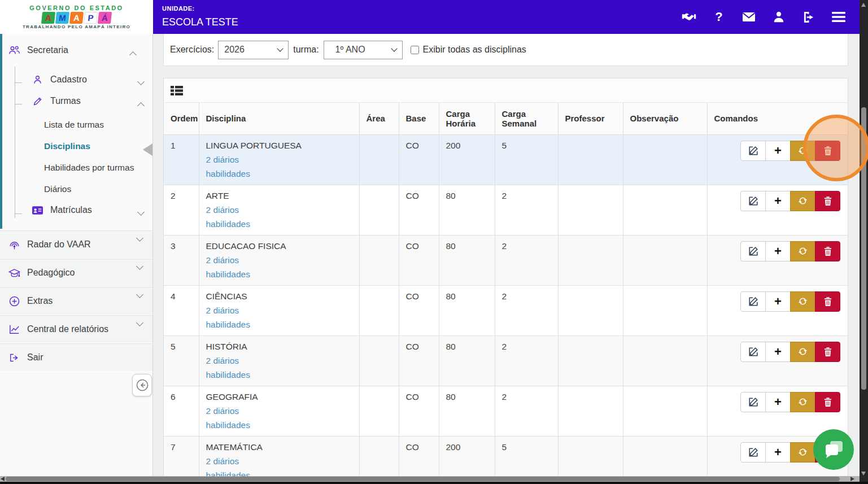 Image resolution: width=868 pixels, height=484 pixels. Describe the element at coordinates (719, 17) in the screenshot. I see `help-icon: ?` at that location.